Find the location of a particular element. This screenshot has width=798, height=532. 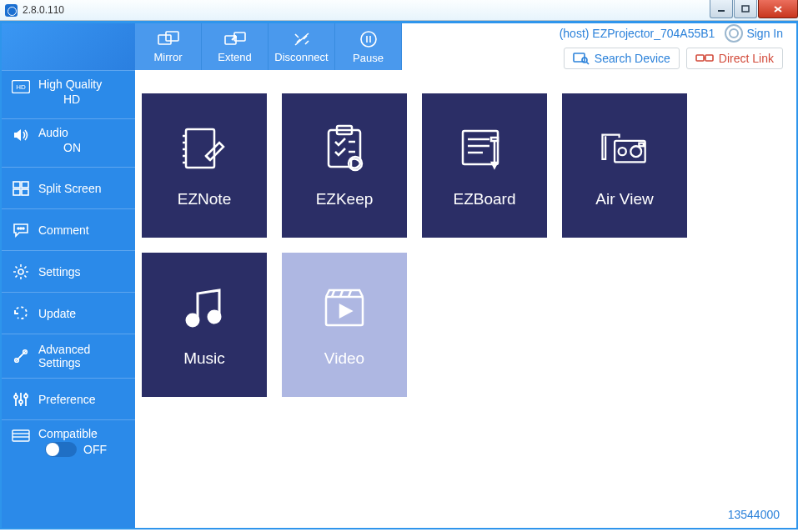

update-label: Update is located at coordinates (57, 314).